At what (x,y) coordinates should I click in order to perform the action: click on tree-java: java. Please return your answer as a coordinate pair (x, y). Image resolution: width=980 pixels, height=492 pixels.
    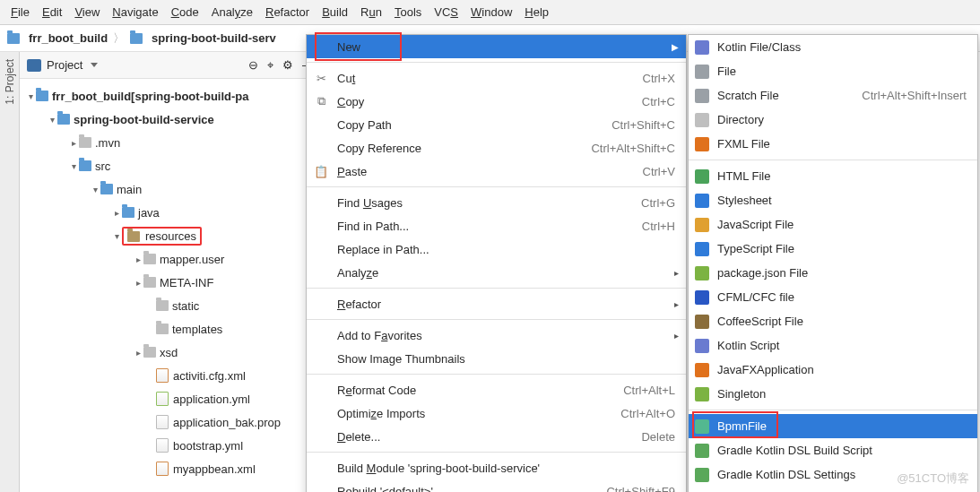
    Looking at the image, I should click on (149, 213).